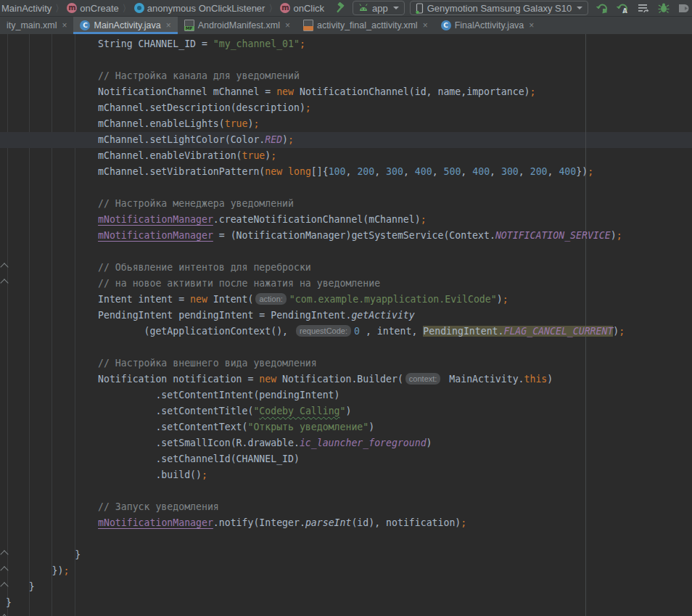 The width and height of the screenshot is (692, 616). What do you see at coordinates (602, 9) in the screenshot?
I see `apply-changes-restart-button` at bounding box center [602, 9].